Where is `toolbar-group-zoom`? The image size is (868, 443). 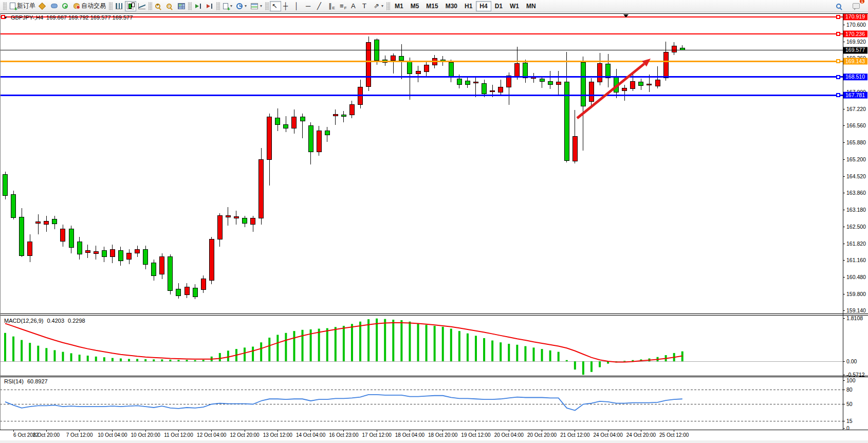 toolbar-group-zoom is located at coordinates (170, 6).